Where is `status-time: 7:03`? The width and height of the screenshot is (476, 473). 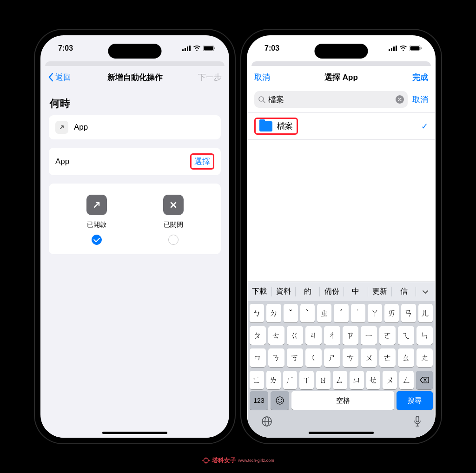 status-time: 7:03 is located at coordinates (66, 48).